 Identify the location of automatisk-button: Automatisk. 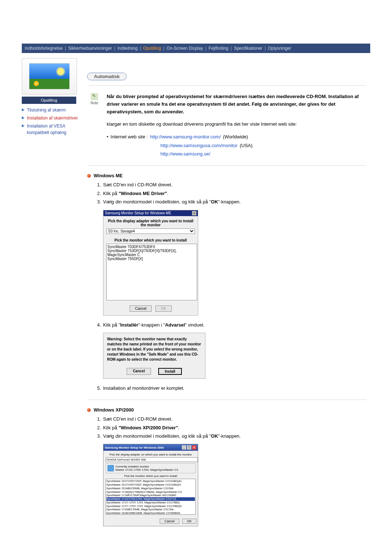
(107, 76).